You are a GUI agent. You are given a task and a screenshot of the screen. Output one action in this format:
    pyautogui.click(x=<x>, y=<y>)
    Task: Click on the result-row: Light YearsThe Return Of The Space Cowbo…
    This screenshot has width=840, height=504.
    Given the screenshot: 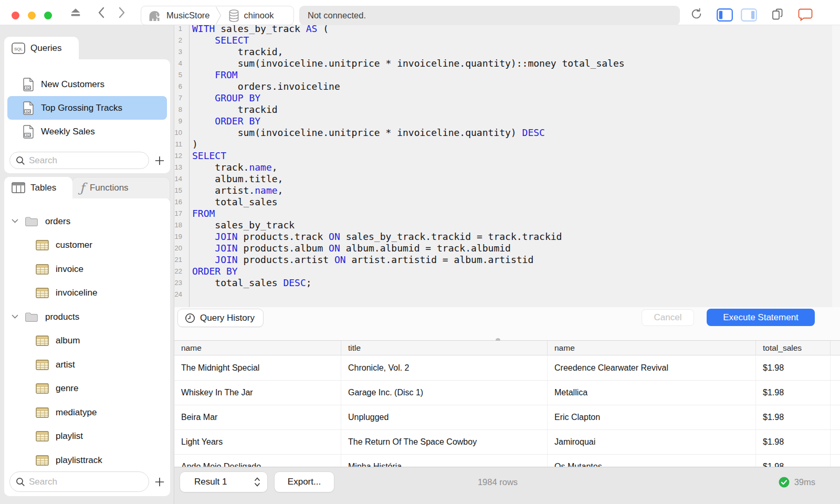 What is the action you would take?
    pyautogui.click(x=507, y=442)
    